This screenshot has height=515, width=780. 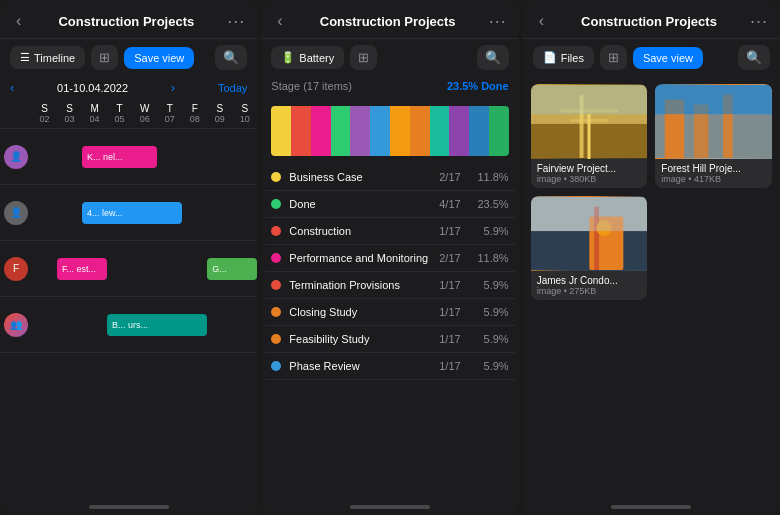 What do you see at coordinates (590, 280) in the screenshot?
I see `file-name: James Jr Condo...` at bounding box center [590, 280].